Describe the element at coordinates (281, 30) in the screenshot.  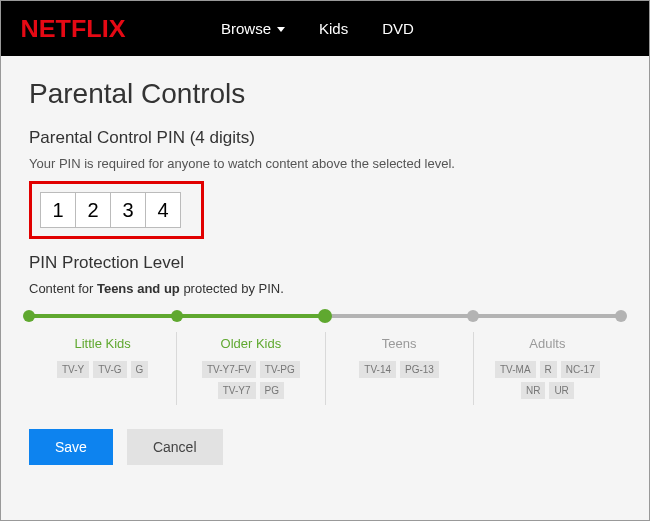
I see `chevron-down-icon` at that location.